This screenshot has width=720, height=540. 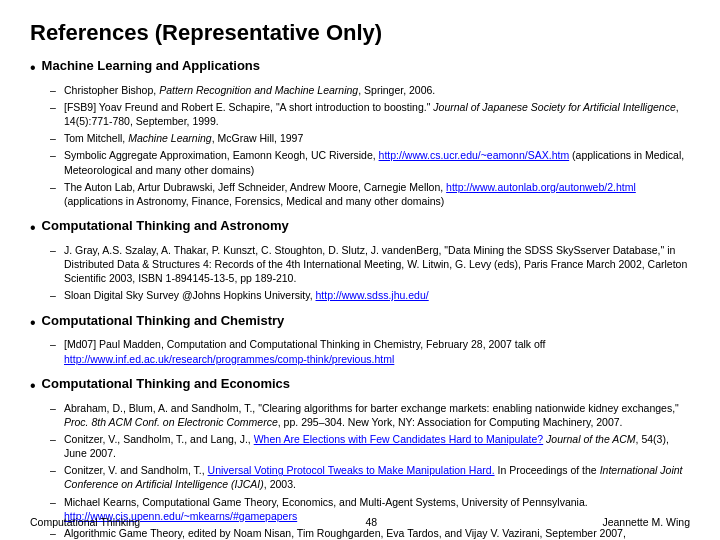 I want to click on section-title-ml: Machine Learning and Applications, so click(x=151, y=66).